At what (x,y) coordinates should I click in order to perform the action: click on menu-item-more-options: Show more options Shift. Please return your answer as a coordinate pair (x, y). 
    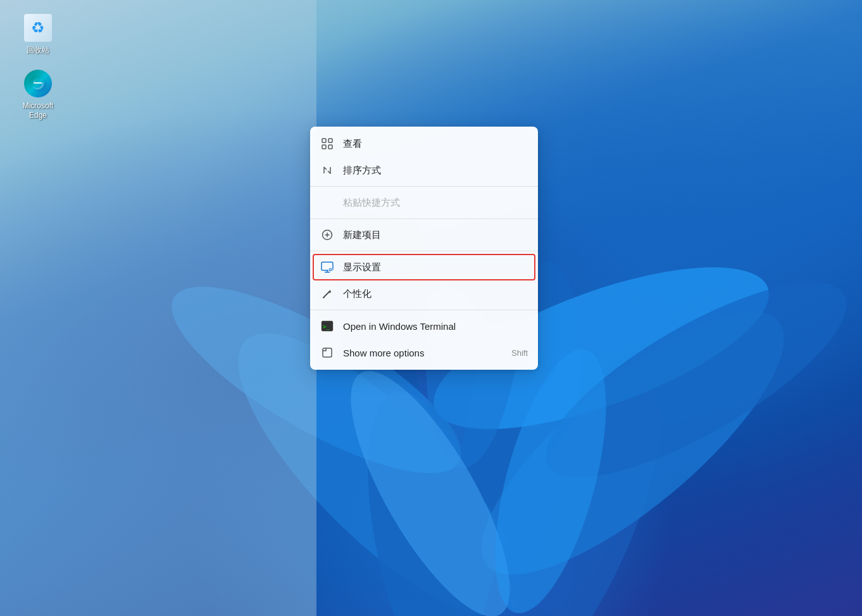
    Looking at the image, I should click on (424, 353).